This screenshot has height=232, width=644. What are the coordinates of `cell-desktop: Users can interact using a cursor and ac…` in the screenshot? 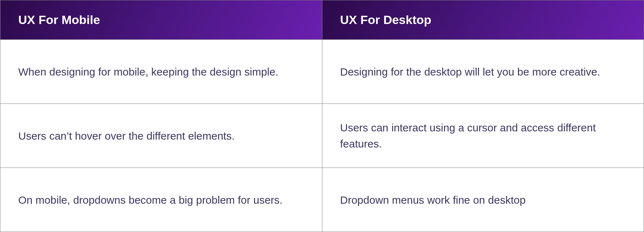 It's located at (483, 136).